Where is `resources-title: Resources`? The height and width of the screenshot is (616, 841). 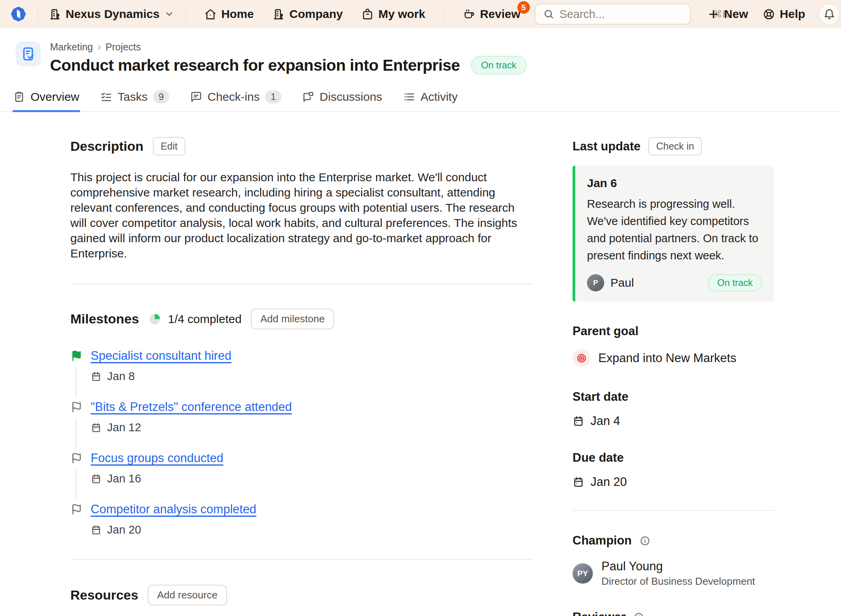
resources-title: Resources is located at coordinates (104, 595).